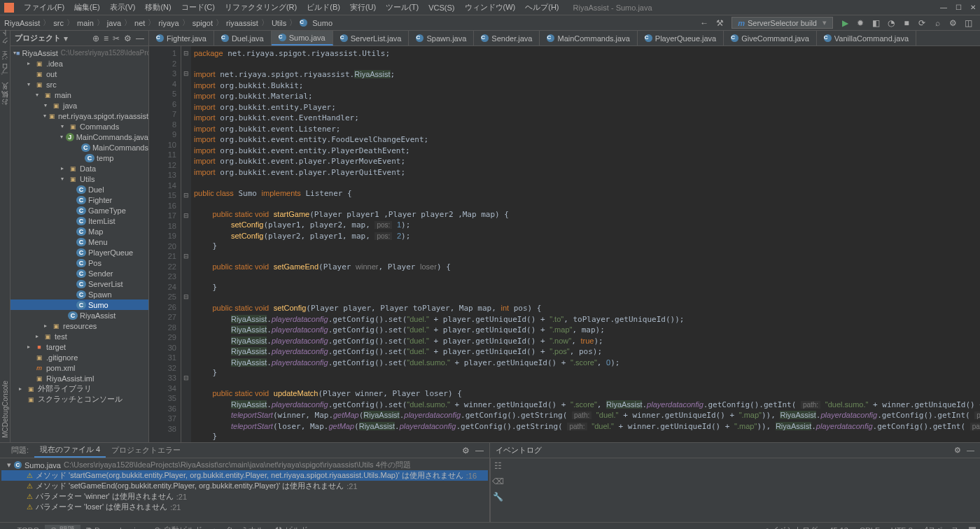  What do you see at coordinates (80, 189) in the screenshot?
I see `tree-Duel: CDuel` at bounding box center [80, 189].